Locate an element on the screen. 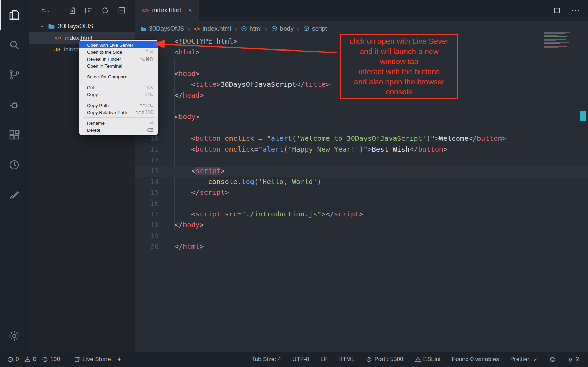 This screenshot has height=367, width=588. code-line: 14 console.log('Hello, World') is located at coordinates (361, 183).